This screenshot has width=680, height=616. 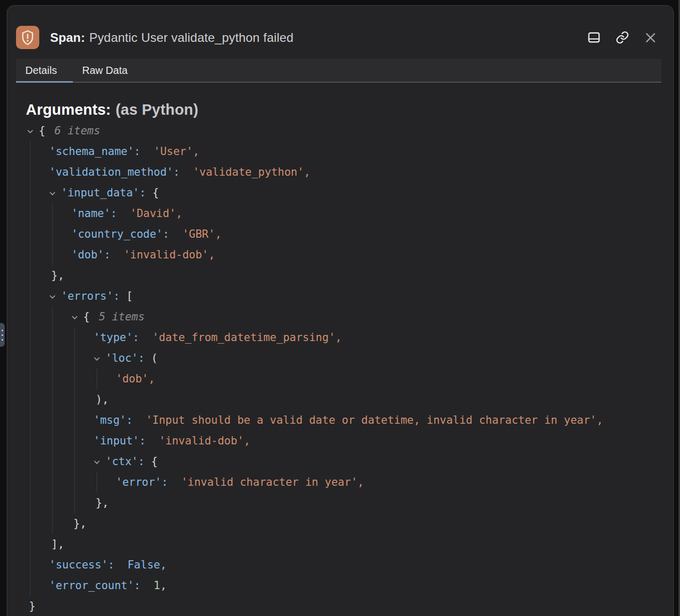 I want to click on tree-close-bracket: ],, so click(x=58, y=544).